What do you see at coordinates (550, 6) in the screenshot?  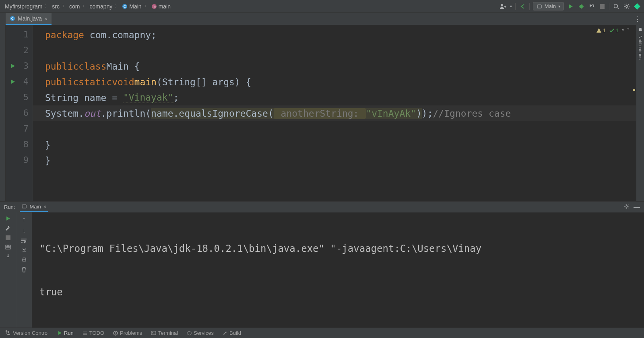 I see `run-config-label: Main` at bounding box center [550, 6].